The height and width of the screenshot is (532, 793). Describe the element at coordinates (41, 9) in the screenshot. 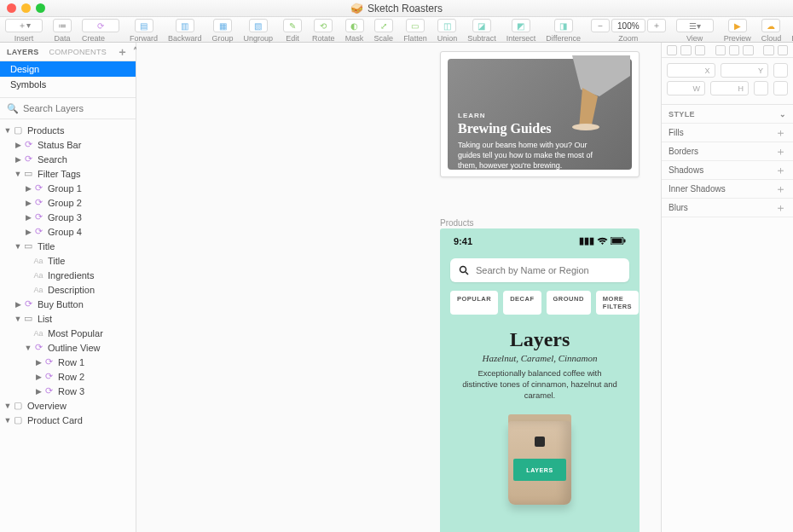

I see `zoom-window-button` at that location.